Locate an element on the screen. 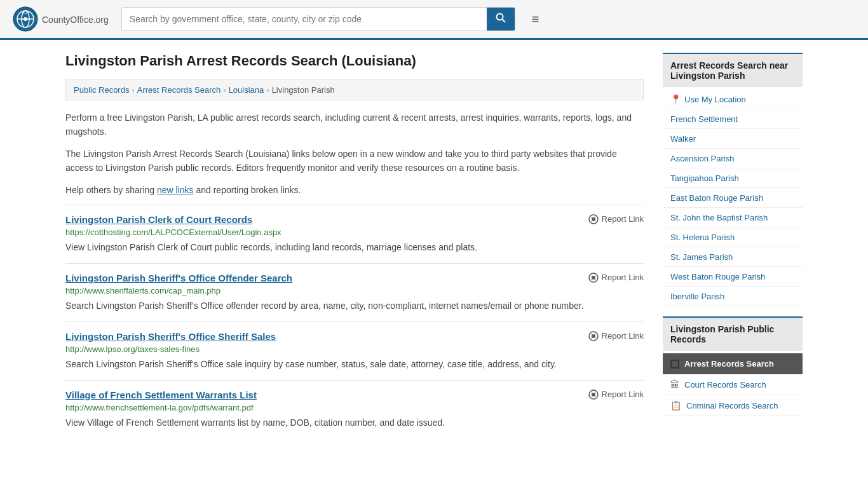 The height and width of the screenshot is (488, 868). breadcrumb-louisiana: Louisiana is located at coordinates (247, 90).